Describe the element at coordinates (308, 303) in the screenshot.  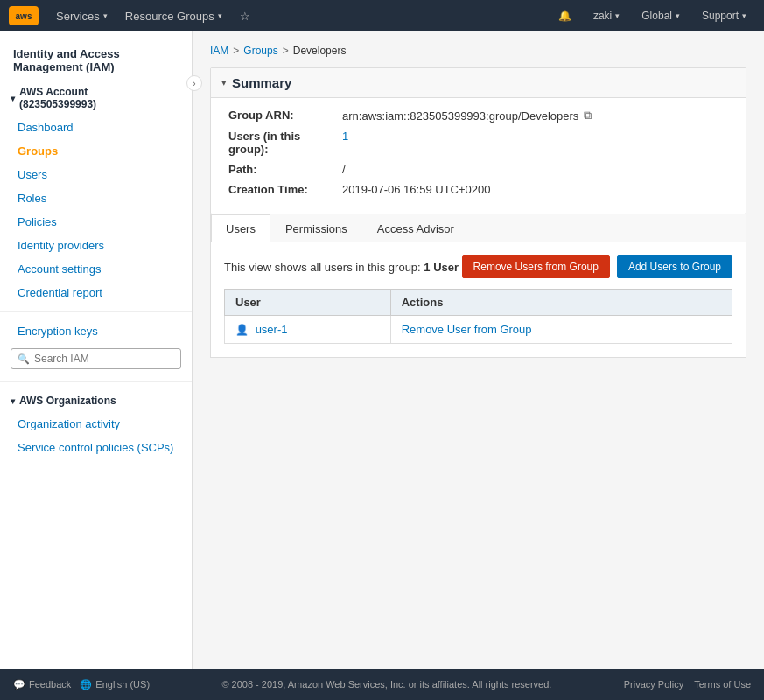
I see `col-user: User` at that location.